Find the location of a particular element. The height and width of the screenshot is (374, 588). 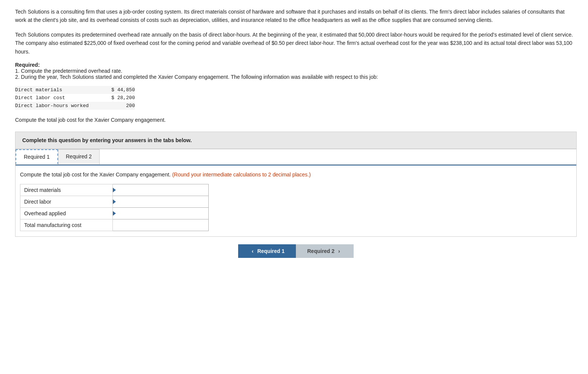

answer-input-cell-total is located at coordinates (161, 225).